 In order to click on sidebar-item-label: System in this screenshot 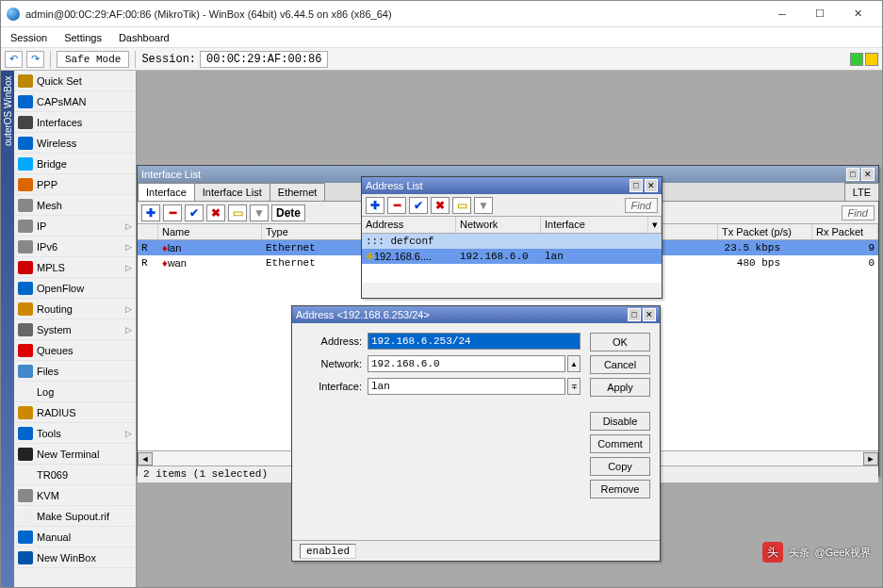, I will do `click(55, 330)`.